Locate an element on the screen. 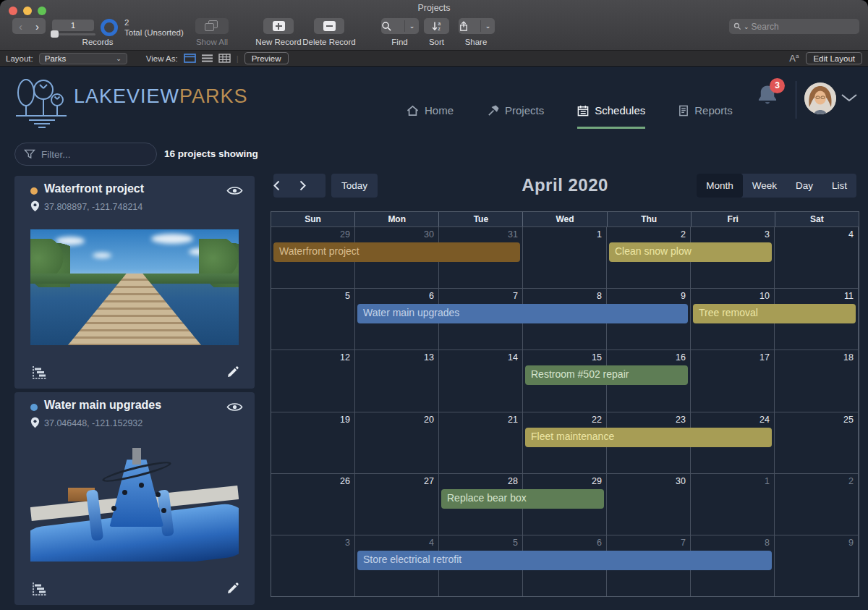 The width and height of the screenshot is (868, 610). next-record-button: › is located at coordinates (38, 26).